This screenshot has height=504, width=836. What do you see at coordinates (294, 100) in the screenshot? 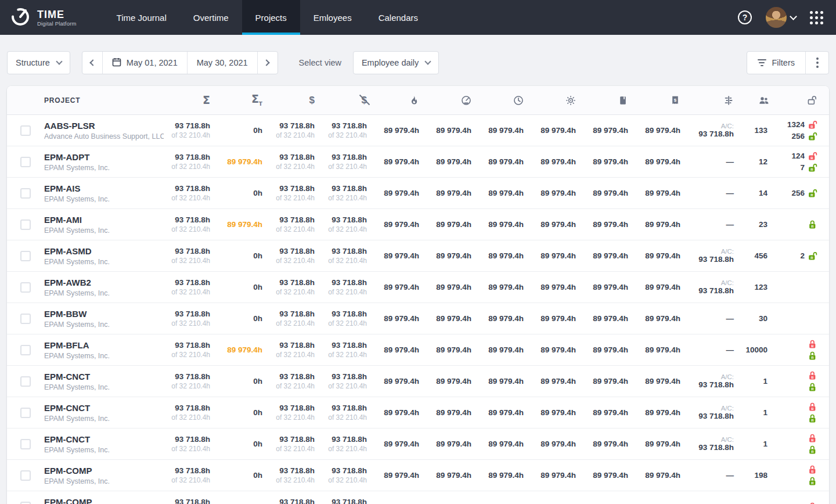
I see `dollar-icon: $` at bounding box center [294, 100].